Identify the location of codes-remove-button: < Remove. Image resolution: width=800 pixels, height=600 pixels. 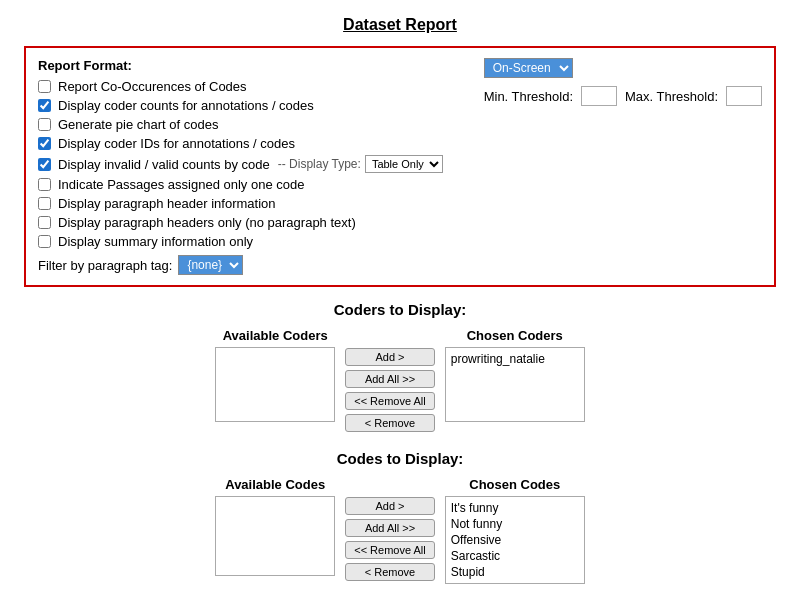
(390, 572).